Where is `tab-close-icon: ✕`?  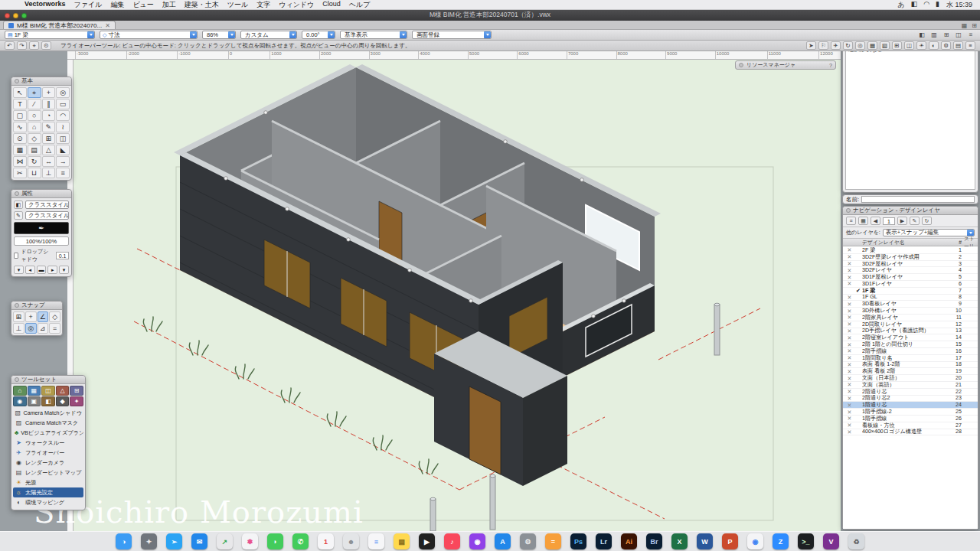 tab-close-icon: ✕ is located at coordinates (107, 26).